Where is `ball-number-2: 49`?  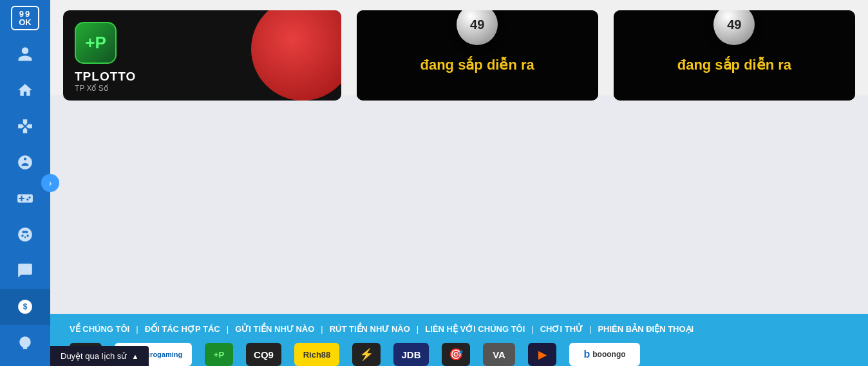
ball-number-2: 49 is located at coordinates (734, 24).